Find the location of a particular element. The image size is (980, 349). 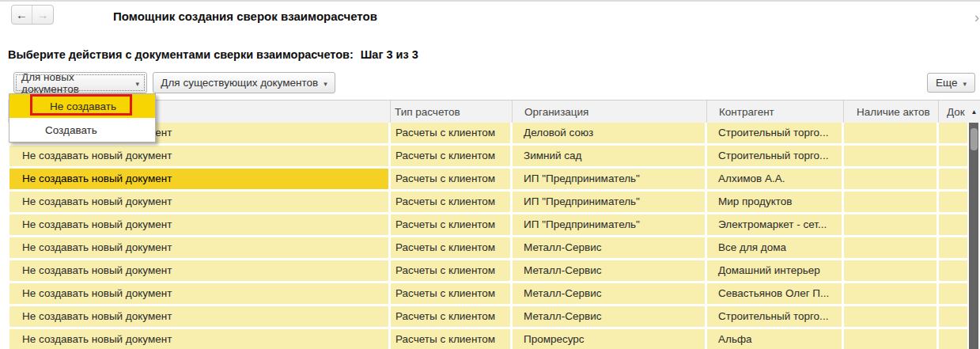

chevron-right-icon: › is located at coordinates (977, 17).